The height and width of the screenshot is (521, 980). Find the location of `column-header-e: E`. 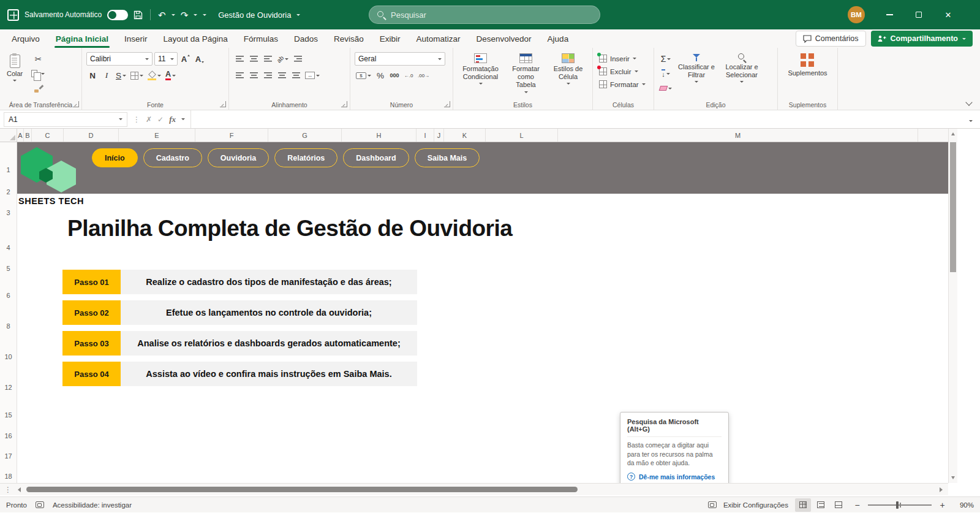

column-header-e: E is located at coordinates (157, 135).